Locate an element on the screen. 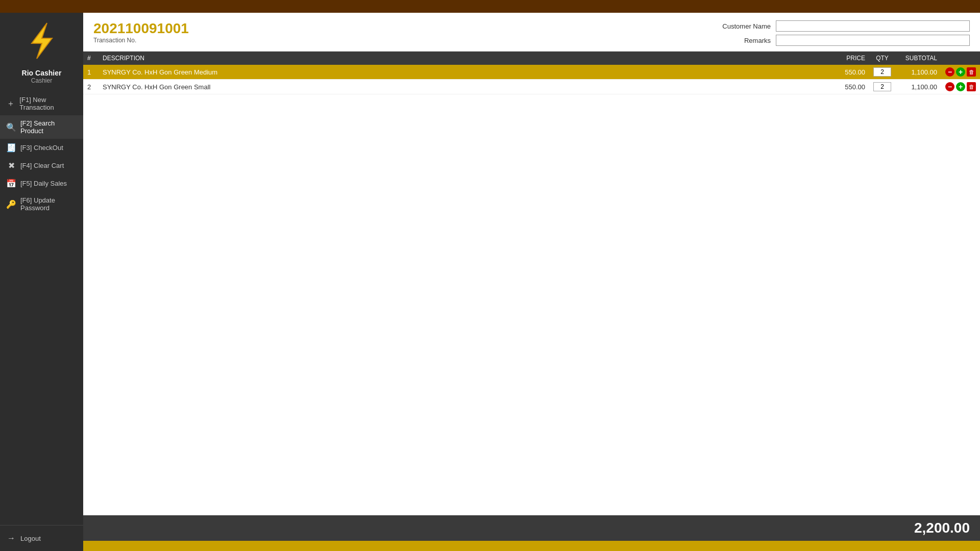  daily-sales-icon: 📅 is located at coordinates (11, 184).